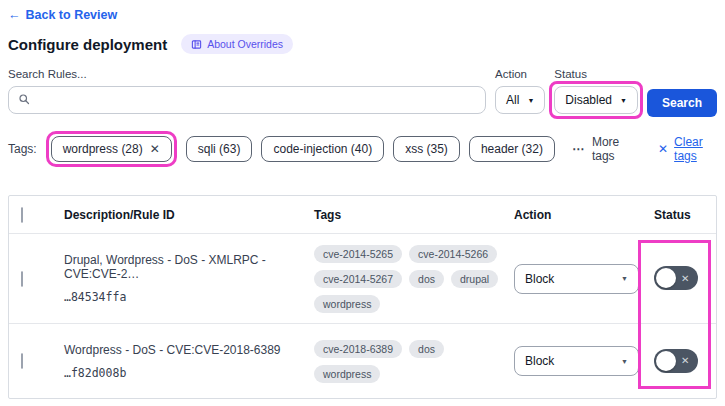 The width and height of the screenshot is (725, 406). Describe the element at coordinates (88, 44) in the screenshot. I see `page-title: Configure deployment` at that location.